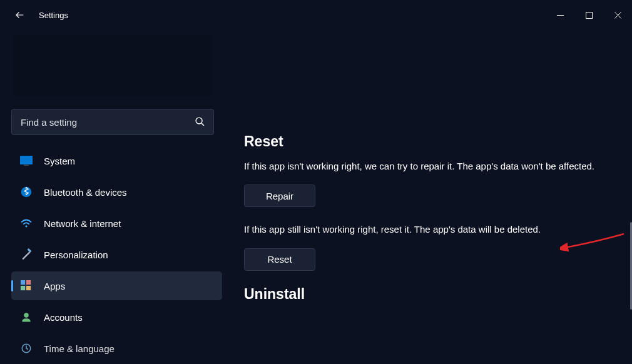  Describe the element at coordinates (280, 196) in the screenshot. I see `repair-button-label: Repair` at that location.